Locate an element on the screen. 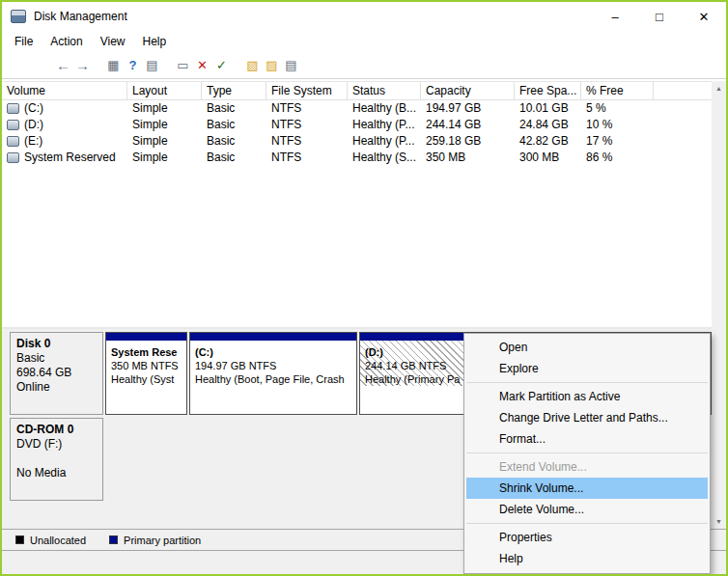  list-view-icon: ▤ is located at coordinates (292, 66).